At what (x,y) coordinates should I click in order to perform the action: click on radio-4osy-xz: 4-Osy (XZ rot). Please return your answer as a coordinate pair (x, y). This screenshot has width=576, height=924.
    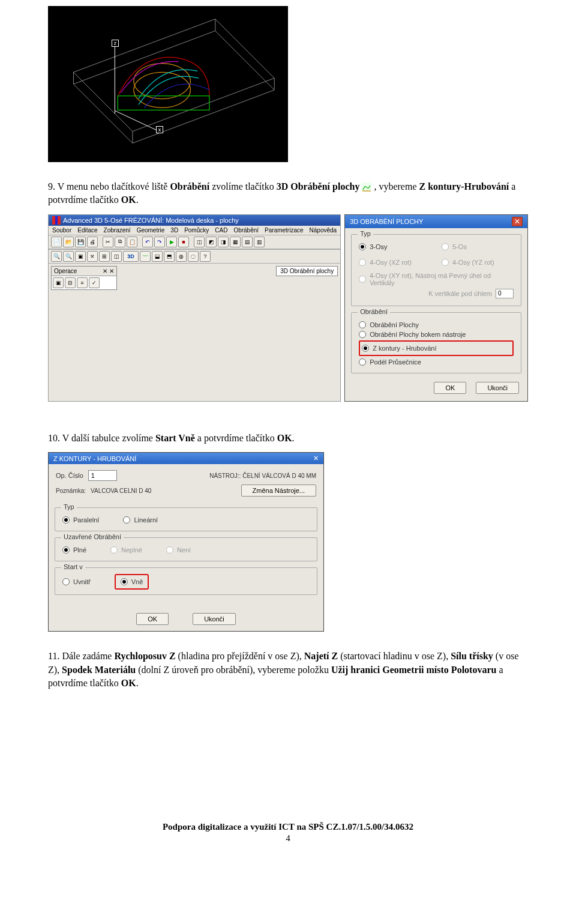
    Looking at the image, I should click on (395, 262).